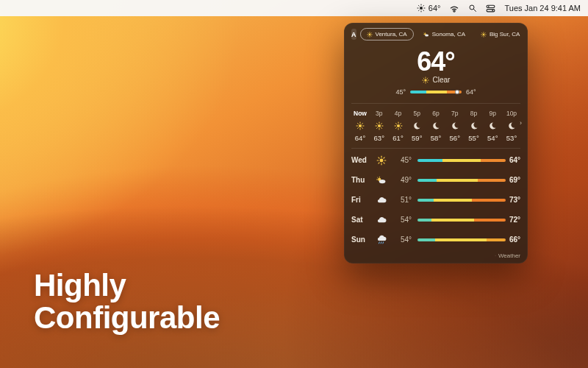 Image resolution: width=588 pixels, height=368 pixels. Describe the element at coordinates (401, 92) in the screenshot. I see `today-low: 45°` at that location.